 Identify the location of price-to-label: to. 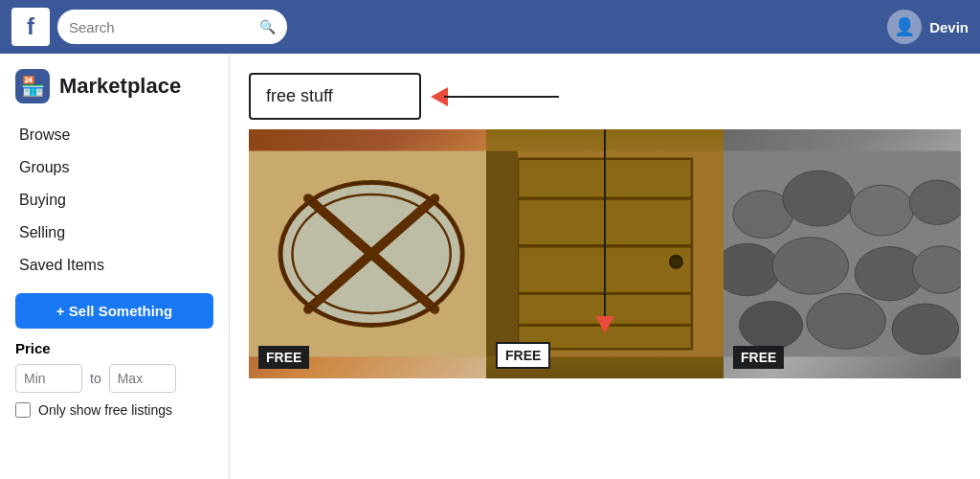
(96, 378).